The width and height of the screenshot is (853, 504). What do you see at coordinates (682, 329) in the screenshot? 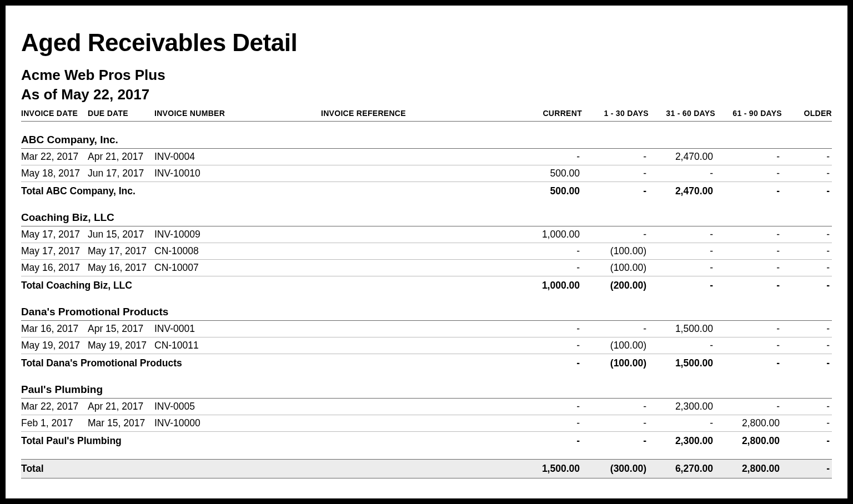
I see `cell-d31_60: 1,500.00` at bounding box center [682, 329].